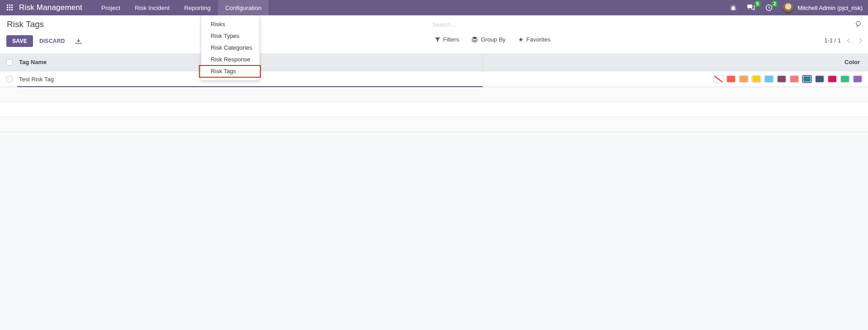 The image size is (868, 330). What do you see at coordinates (434, 8) in the screenshot?
I see `top-navbar: Risk Management Project Risk Incident Re…` at bounding box center [434, 8].